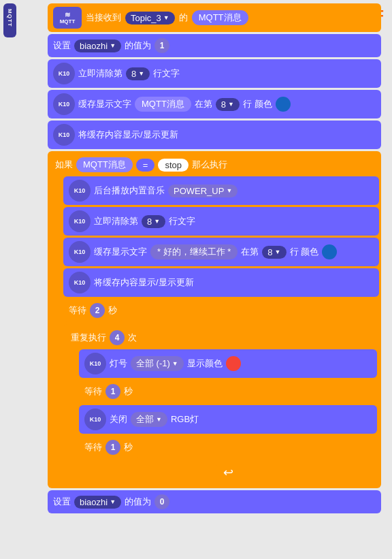  Describe the element at coordinates (173, 165) in the screenshot. I see `stop-pill: stop` at that location.